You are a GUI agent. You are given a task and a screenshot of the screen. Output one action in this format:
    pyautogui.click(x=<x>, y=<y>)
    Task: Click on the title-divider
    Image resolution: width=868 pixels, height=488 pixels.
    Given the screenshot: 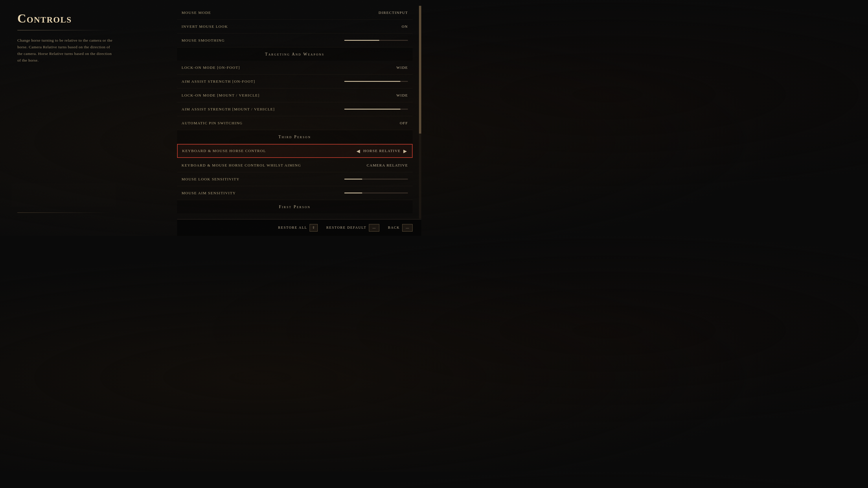 What is the action you would take?
    pyautogui.click(x=64, y=30)
    